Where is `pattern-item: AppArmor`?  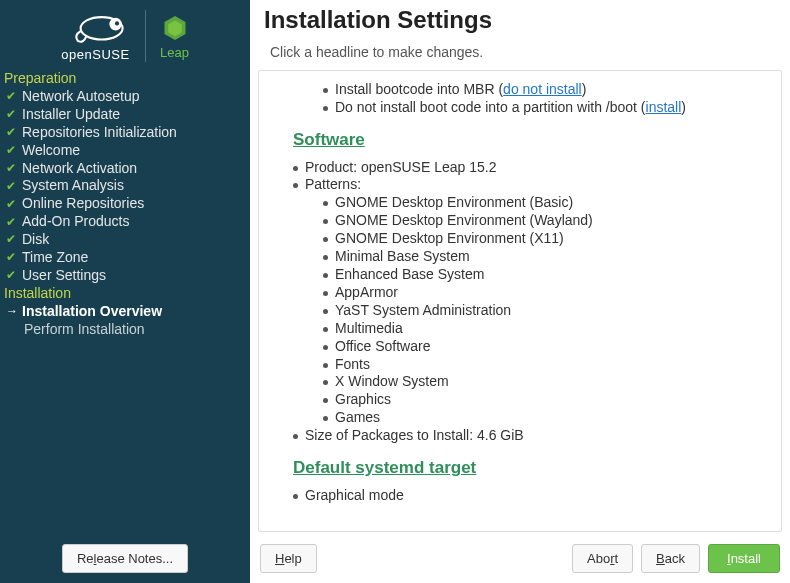
pattern-item: AppArmor is located at coordinates (544, 293).